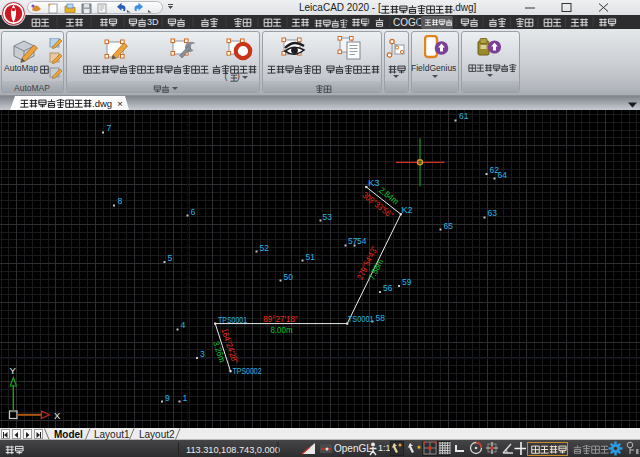 The width and height of the screenshot is (640, 457). I want to click on svg-text: 64, so click(503, 175).